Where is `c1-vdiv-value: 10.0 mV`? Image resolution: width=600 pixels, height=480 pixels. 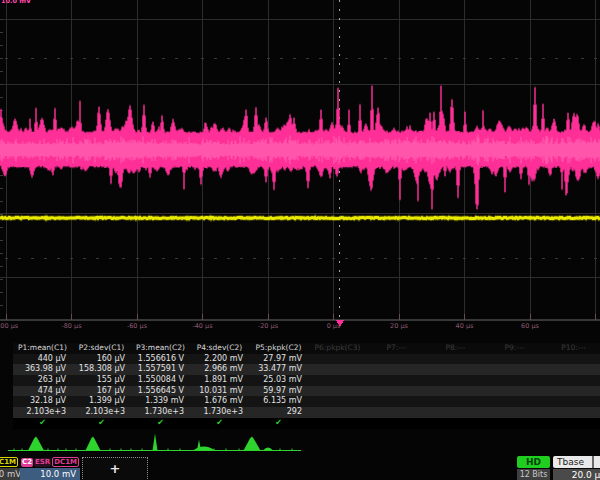
c1-vdiv-value: 10.0 mV is located at coordinates (10, 474).